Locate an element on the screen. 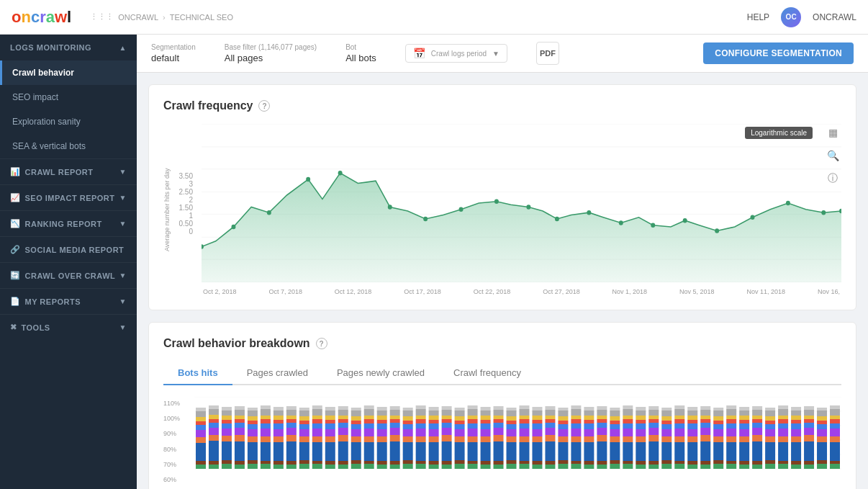  bot-filter-value: All bots is located at coordinates (361, 58).